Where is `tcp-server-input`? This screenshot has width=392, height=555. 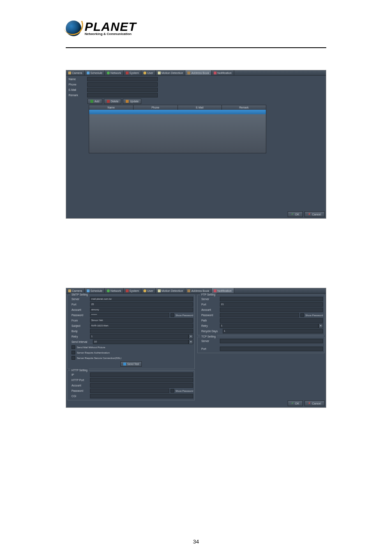
tcp-server-input is located at coordinates (271, 341).